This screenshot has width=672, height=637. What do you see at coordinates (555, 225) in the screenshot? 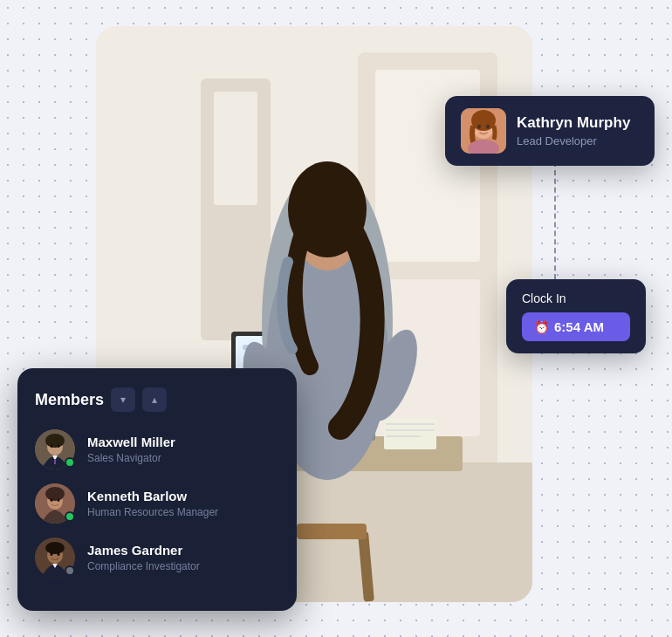
I see `connector-line` at bounding box center [555, 225].